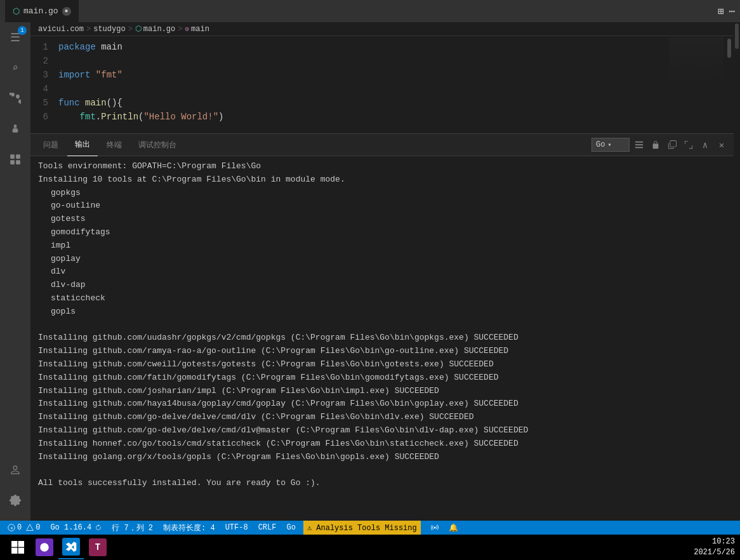 The image size is (740, 560). I want to click on tab-debug-console-label: 调试控制台, so click(157, 145).